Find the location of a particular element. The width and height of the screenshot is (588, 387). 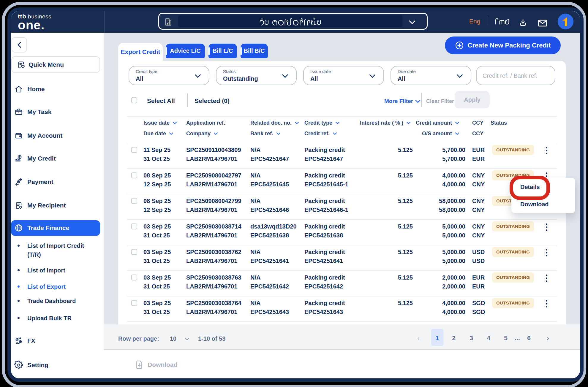

sidebar-item-quick-menu: Quick Menu is located at coordinates (56, 65).